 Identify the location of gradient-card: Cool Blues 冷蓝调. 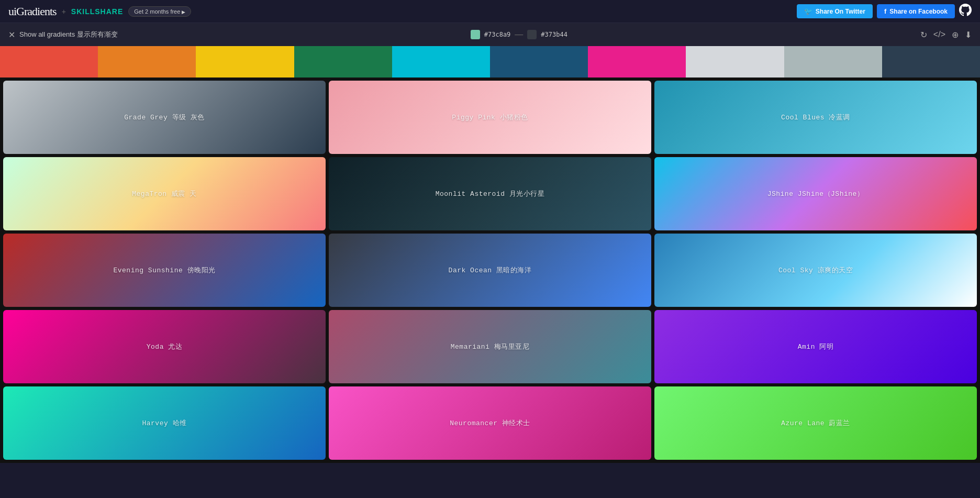
(816, 117).